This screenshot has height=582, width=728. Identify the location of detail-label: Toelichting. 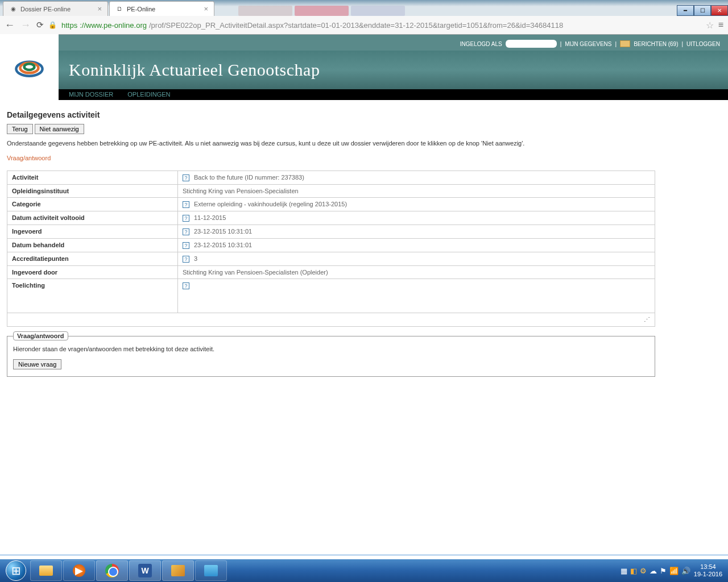
(93, 296).